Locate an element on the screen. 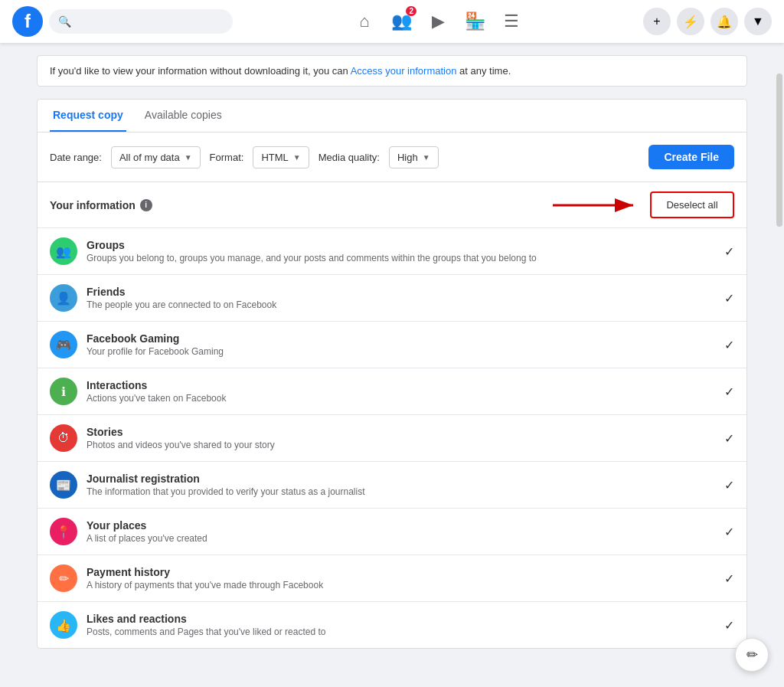  create-file-button: Create File is located at coordinates (691, 157).